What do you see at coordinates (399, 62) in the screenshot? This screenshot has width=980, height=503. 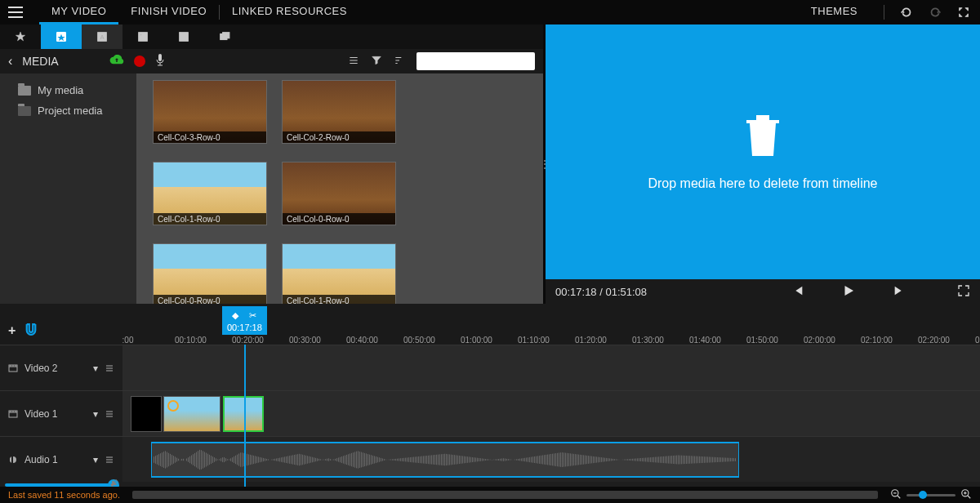 I see `sort-icon` at bounding box center [399, 62].